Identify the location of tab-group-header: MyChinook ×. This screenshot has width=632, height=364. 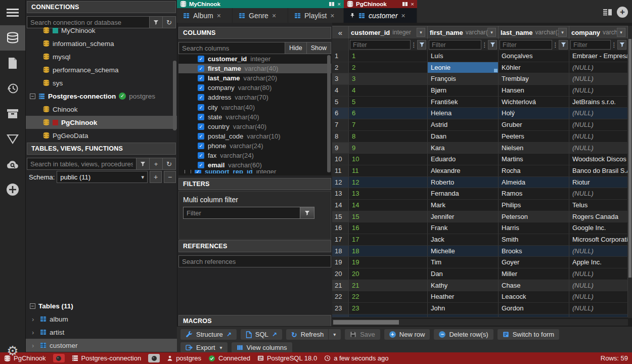
(260, 4).